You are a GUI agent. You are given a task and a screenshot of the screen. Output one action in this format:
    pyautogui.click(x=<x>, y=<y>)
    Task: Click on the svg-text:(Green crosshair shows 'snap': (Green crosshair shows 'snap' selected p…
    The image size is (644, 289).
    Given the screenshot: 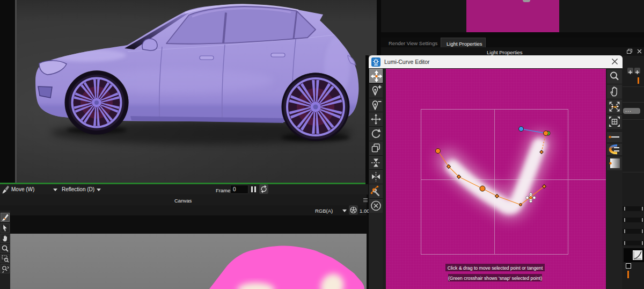 What is the action you would take?
    pyautogui.click(x=495, y=278)
    